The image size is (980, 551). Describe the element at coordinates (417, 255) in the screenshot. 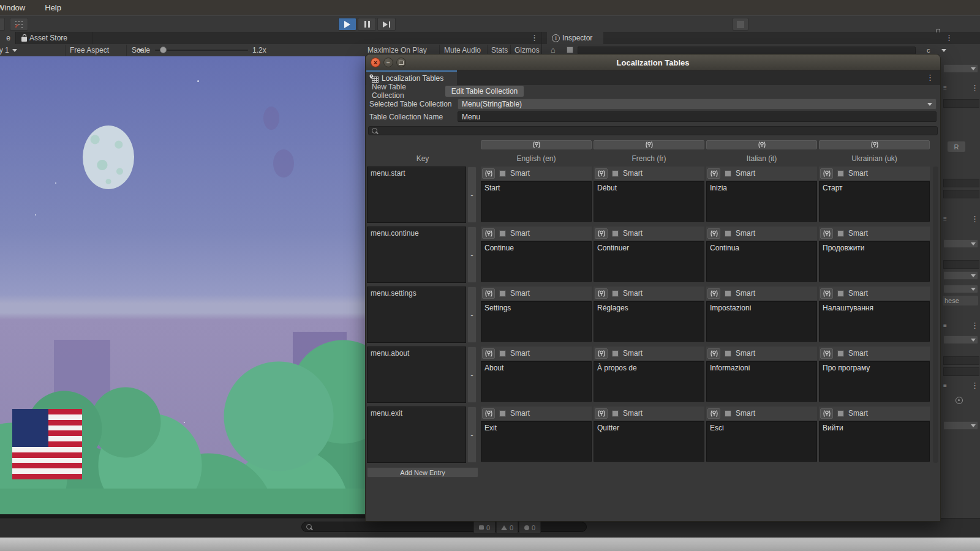

I see `key-cell: menu.continue` at that location.